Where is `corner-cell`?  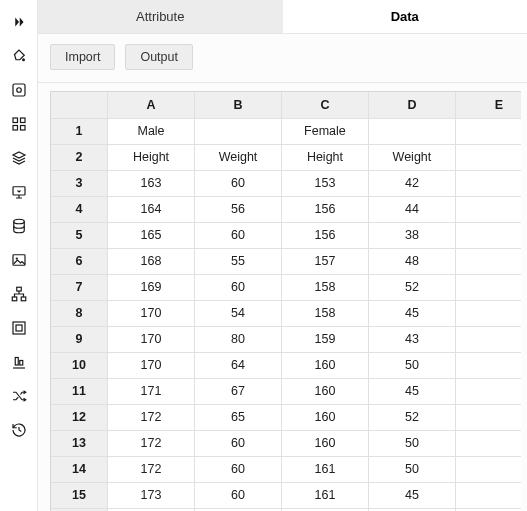
corner-cell is located at coordinates (80, 105).